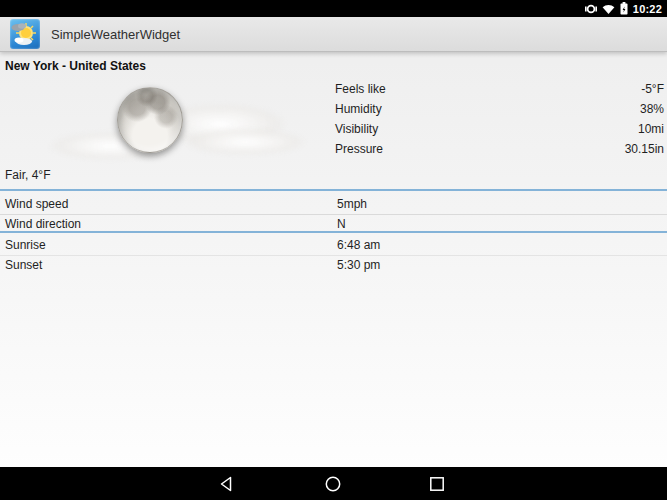  What do you see at coordinates (358, 245) in the screenshot?
I see `row-value: 6:48 am` at bounding box center [358, 245].